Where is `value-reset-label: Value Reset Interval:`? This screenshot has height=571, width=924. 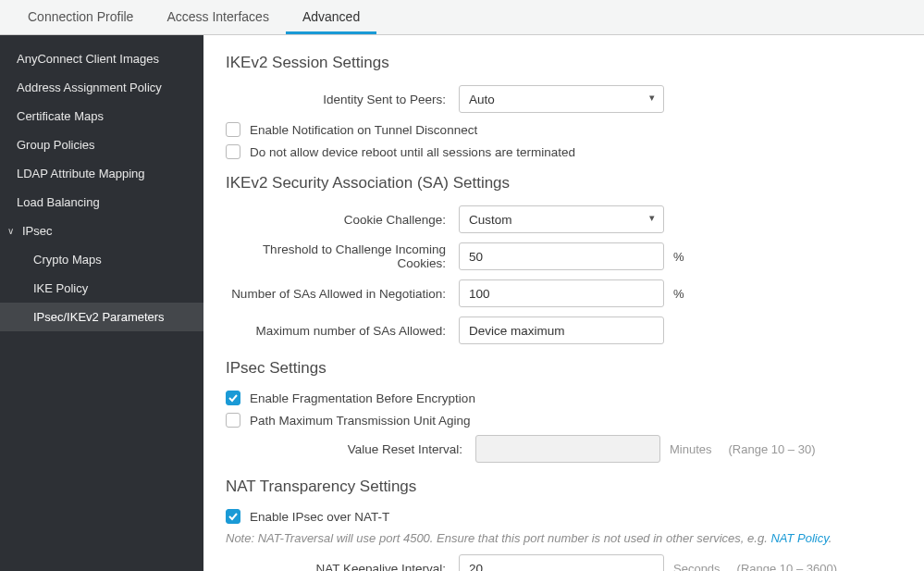
value-reset-label: Value Reset Interval: is located at coordinates (351, 450).